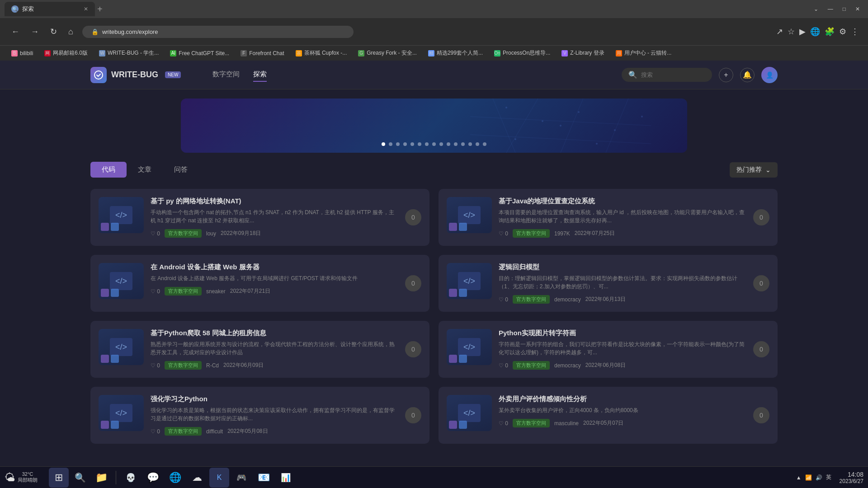 This screenshot has width=868, height=488. I want to click on home-button: ⌂, so click(71, 32).